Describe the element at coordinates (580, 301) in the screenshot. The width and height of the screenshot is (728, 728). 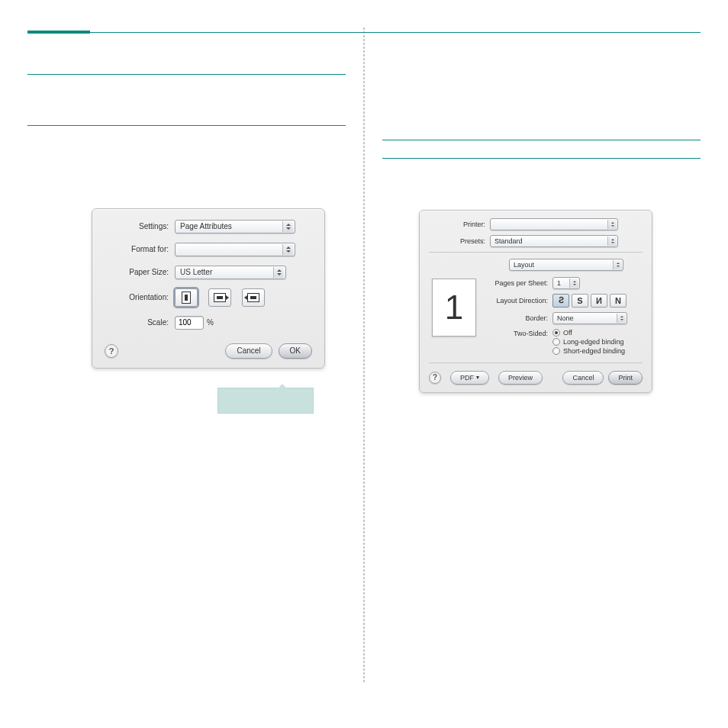
I see `layout-direction-2-button: S` at that location.